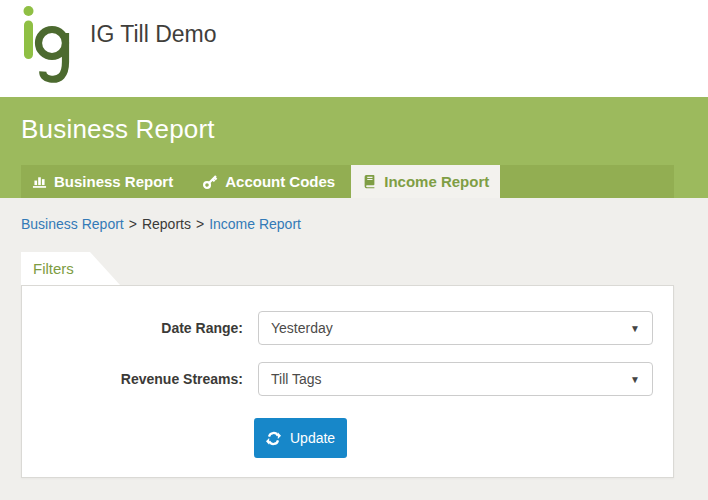 The height and width of the screenshot is (500, 708). What do you see at coordinates (40, 182) in the screenshot?
I see `bar-chart-icon` at bounding box center [40, 182].